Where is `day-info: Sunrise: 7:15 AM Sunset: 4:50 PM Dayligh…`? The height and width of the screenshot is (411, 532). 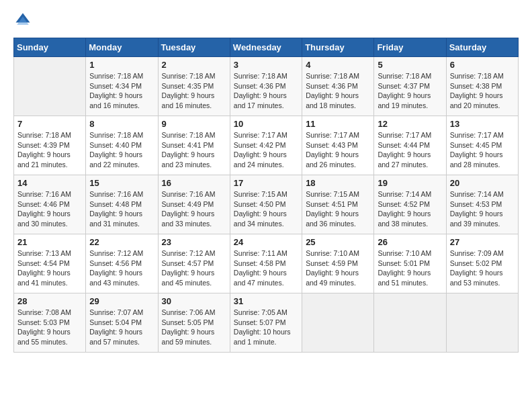 day-info: Sunrise: 7:15 AM Sunset: 4:50 PM Dayligh… is located at coordinates (266, 210).